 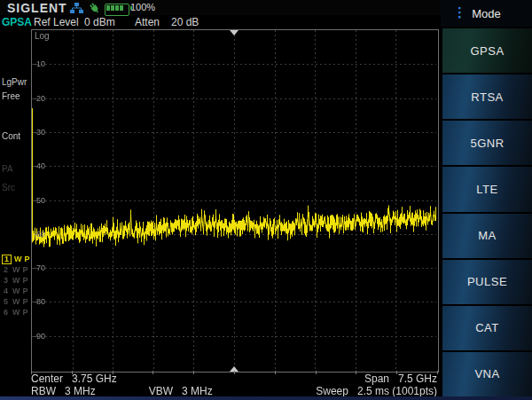 What do you see at coordinates (438, 373) in the screenshot?
I see `x-axis-tick` at bounding box center [438, 373].